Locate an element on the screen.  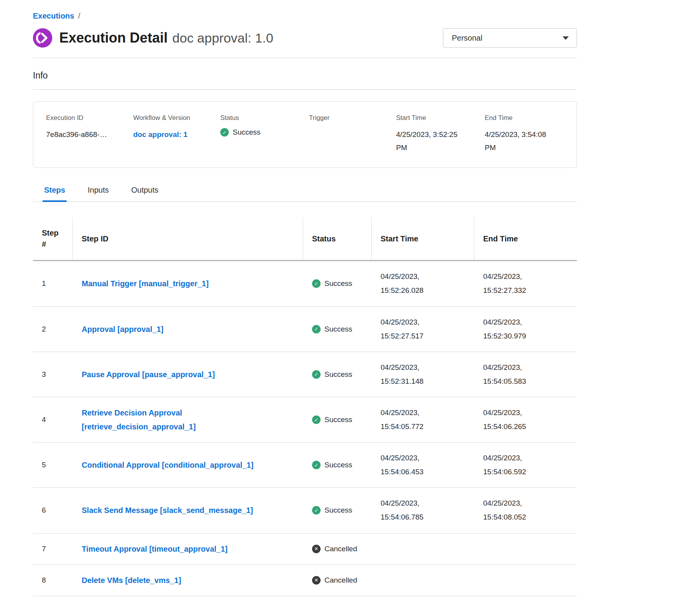
step-link: Delete VMs [delete_vms_1] is located at coordinates (132, 580).